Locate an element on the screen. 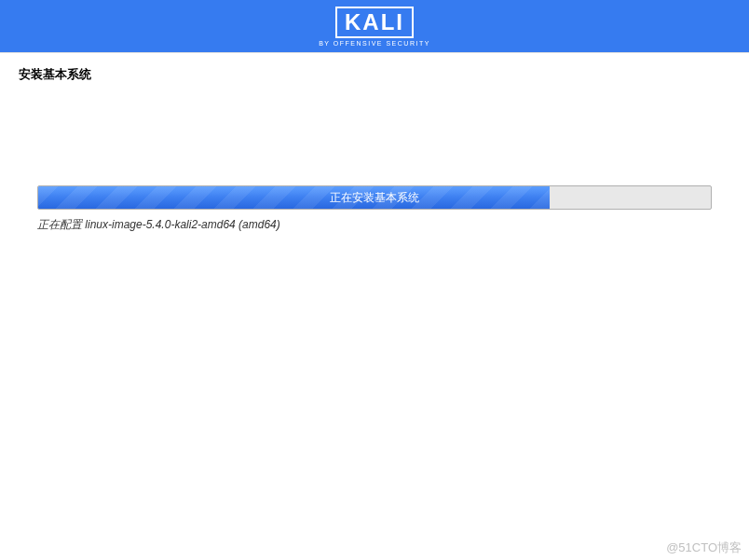 The image size is (749, 560). kali-logo: KALI BY OFFENSIVE SECURITY is located at coordinates (374, 26).